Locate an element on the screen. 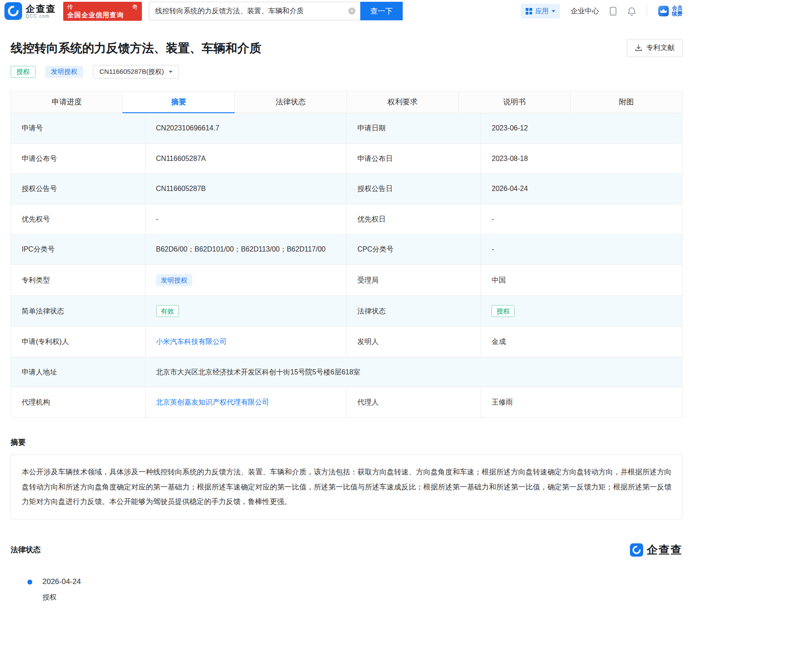 The height and width of the screenshot is (672, 801). field-label: IPC分类号 is located at coordinates (78, 249).